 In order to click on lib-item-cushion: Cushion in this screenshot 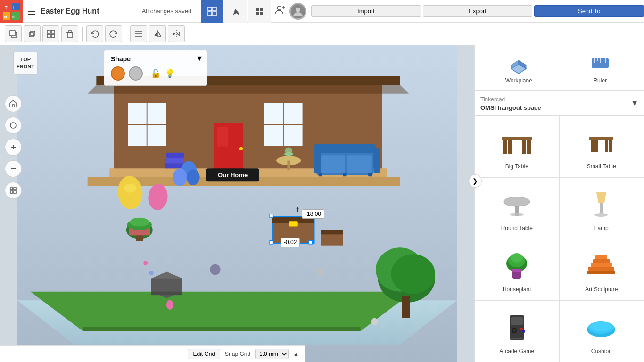, I will do `click(602, 332)`.